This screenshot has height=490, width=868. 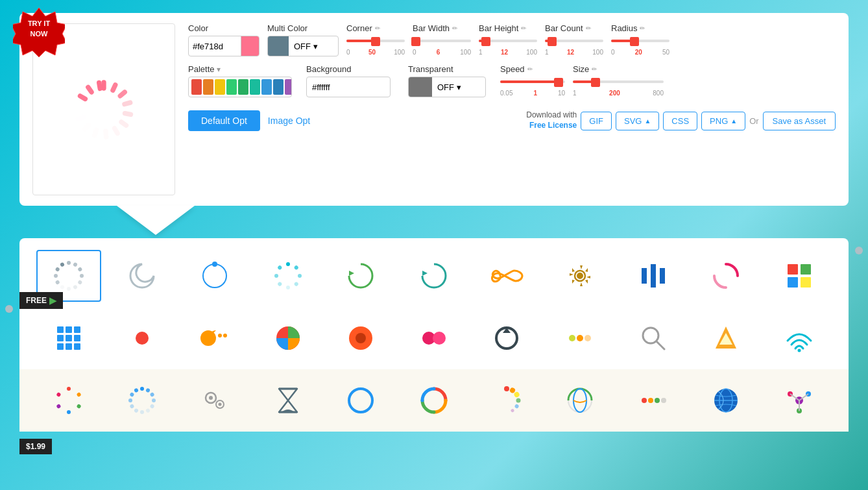 What do you see at coordinates (530, 69) in the screenshot?
I see `speed-edit-icon: ✏` at bounding box center [530, 69].